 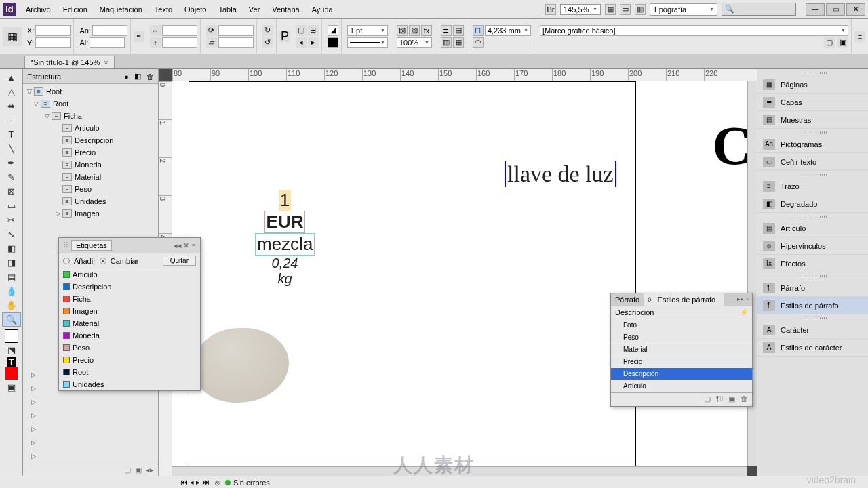 What do you see at coordinates (446, 43) in the screenshot?
I see `wrap-jump-icon: ▥` at bounding box center [446, 43].